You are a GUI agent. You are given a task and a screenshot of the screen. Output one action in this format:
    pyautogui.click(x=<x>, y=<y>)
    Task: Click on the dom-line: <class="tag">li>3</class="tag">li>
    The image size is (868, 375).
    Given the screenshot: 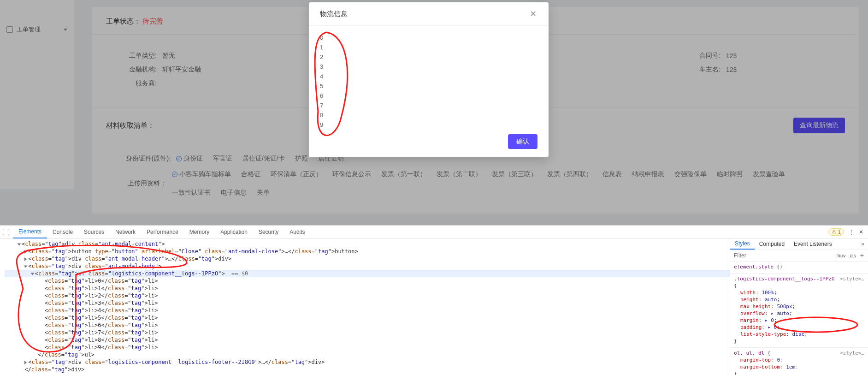 What is the action you would take?
    pyautogui.click(x=367, y=303)
    